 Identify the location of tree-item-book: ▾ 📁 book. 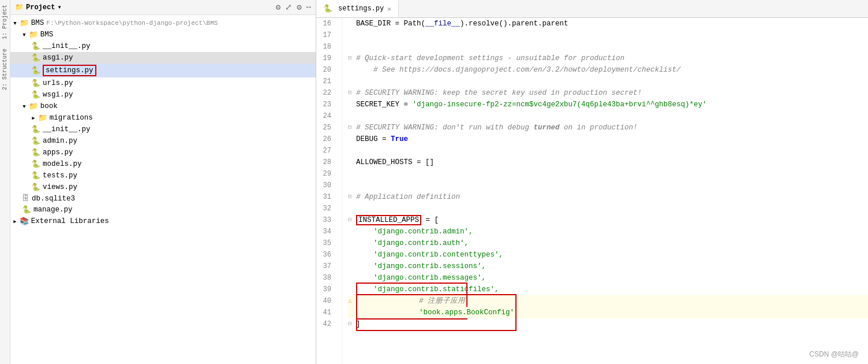
(163, 106).